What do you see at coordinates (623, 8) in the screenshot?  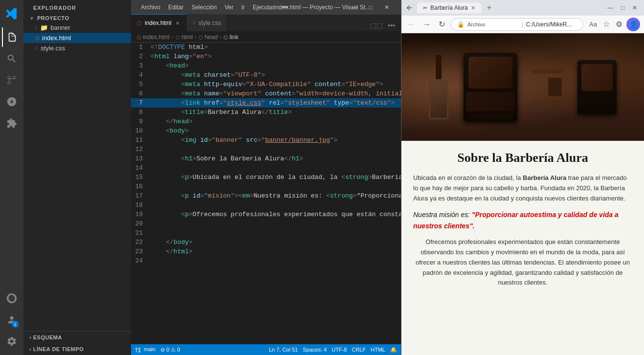 I see `browser-maximize: □` at bounding box center [623, 8].